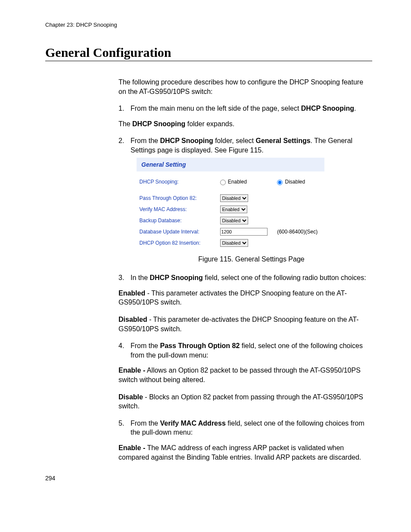  Describe the element at coordinates (244, 232) in the screenshot. I see `interval-input` at that location.